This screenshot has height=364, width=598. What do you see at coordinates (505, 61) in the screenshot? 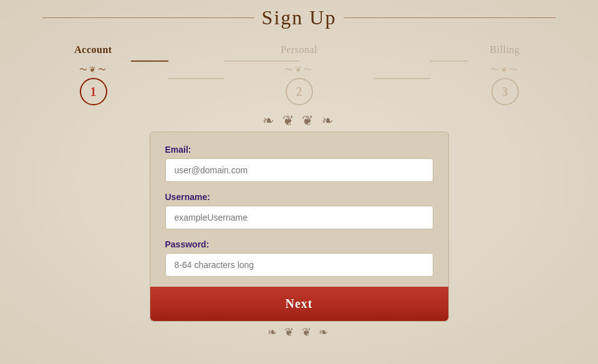
I see `step-billing-line-area` at bounding box center [505, 61].